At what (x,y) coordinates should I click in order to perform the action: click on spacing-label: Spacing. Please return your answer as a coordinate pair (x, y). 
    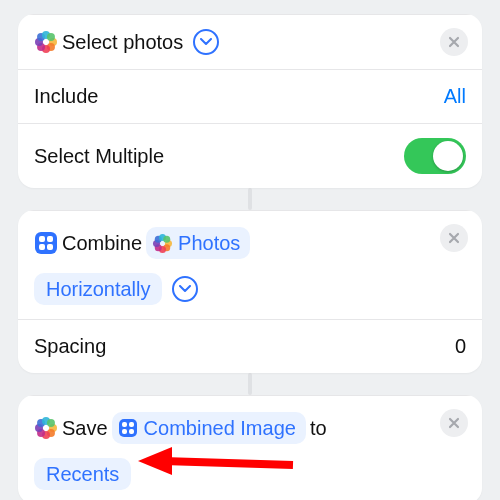
    Looking at the image, I should click on (70, 346).